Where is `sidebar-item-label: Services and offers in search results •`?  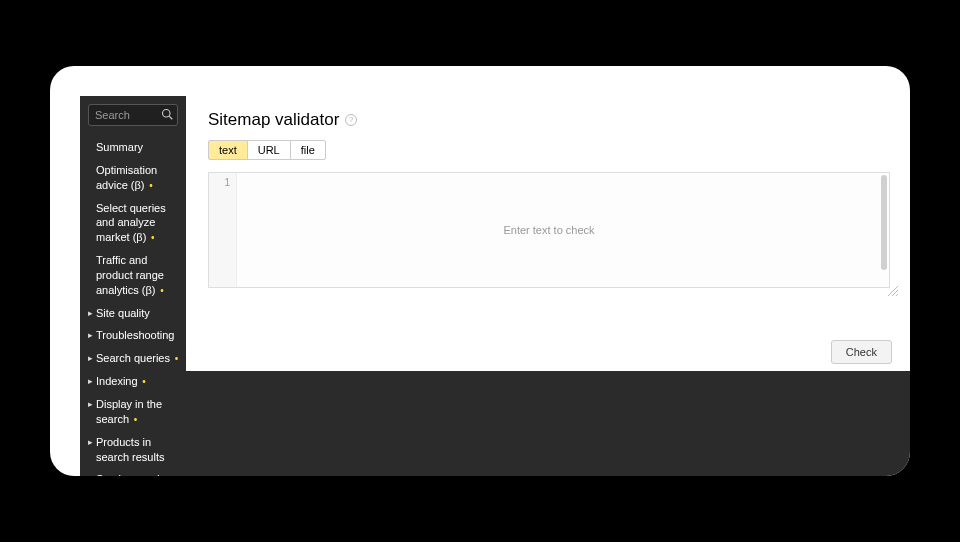
sidebar-item-label: Services and offers in search results • is located at coordinates (139, 474).